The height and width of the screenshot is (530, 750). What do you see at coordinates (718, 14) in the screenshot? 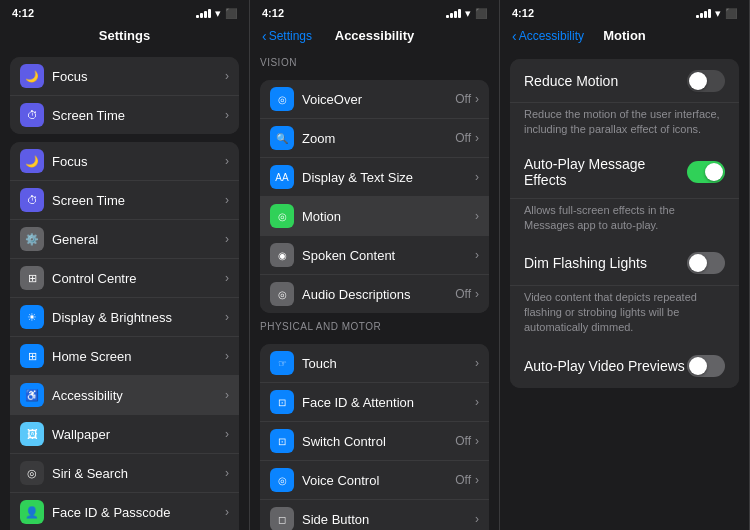
I see `motion-wifi-icon: ▾` at bounding box center [718, 14].